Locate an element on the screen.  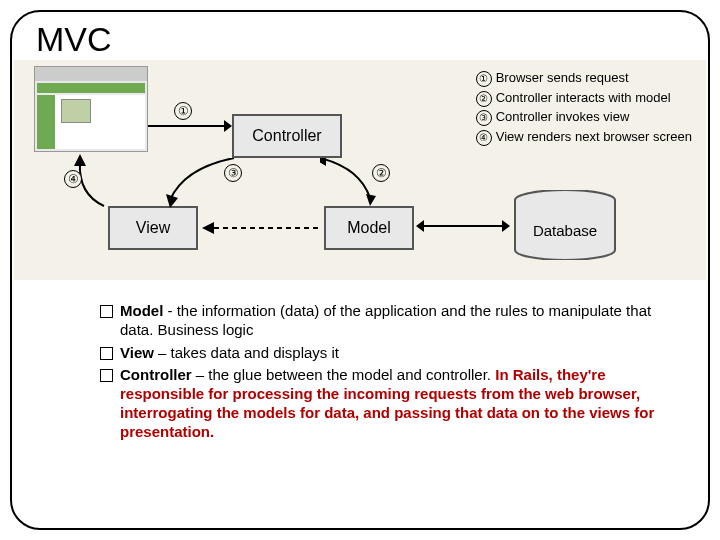
view-box: View is located at coordinates (153, 228).